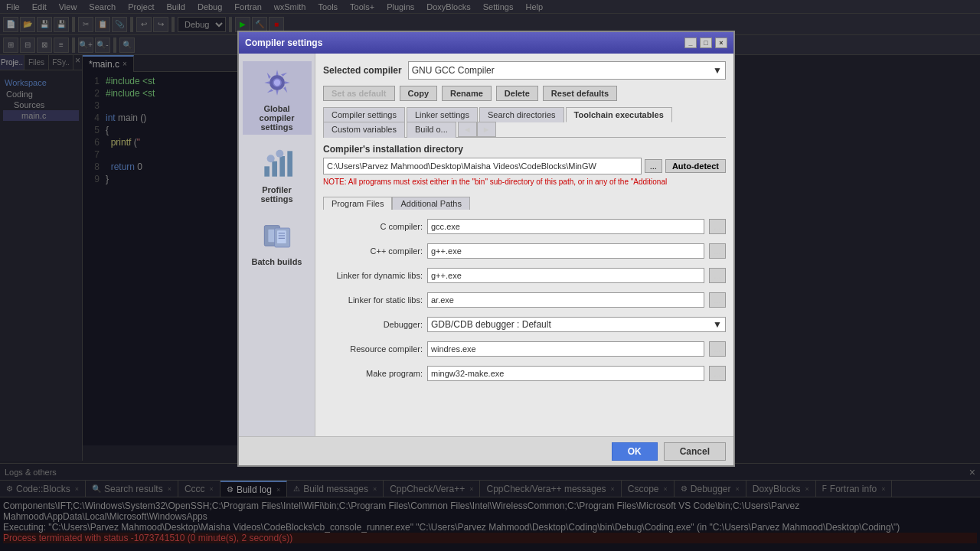 The height and width of the screenshot is (551, 980). What do you see at coordinates (695, 452) in the screenshot?
I see `cancel-button: Cancel` at bounding box center [695, 452].